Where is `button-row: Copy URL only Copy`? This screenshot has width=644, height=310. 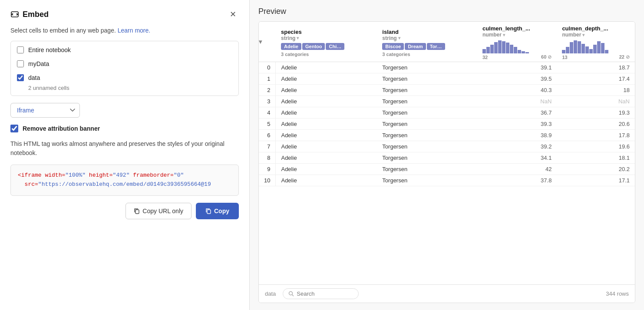
button-row: Copy URL only Copy is located at coordinates (125, 211).